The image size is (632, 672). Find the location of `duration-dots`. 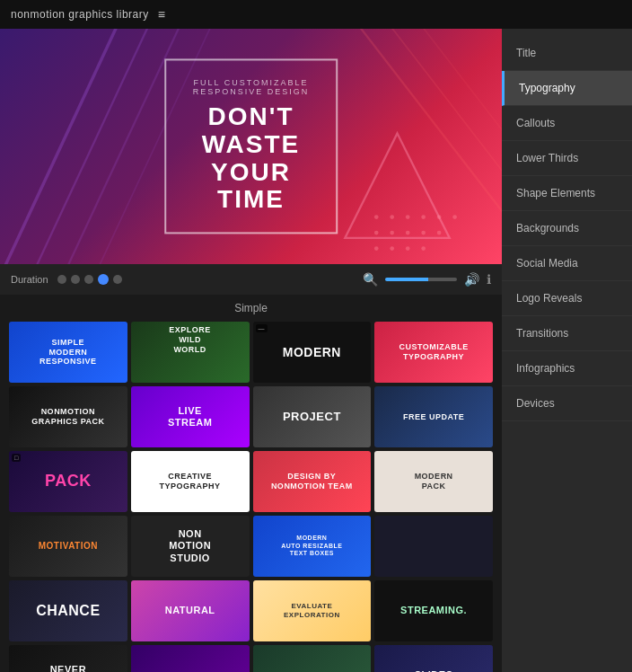

duration-dots is located at coordinates (90, 279).